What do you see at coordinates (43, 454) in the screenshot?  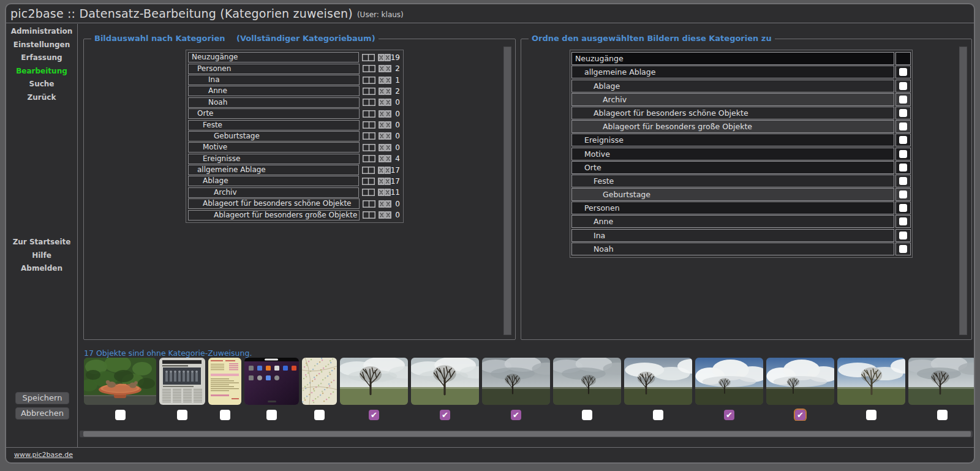 I see `footer-link: www.pic2base.de` at bounding box center [43, 454].